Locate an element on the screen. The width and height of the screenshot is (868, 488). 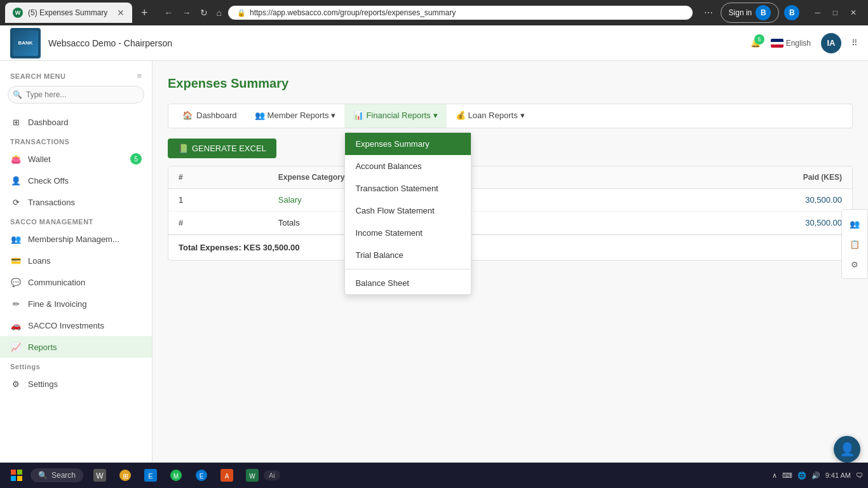
sidebar-item-wallet: 👛 Wallet 5 is located at coordinates (76, 159).